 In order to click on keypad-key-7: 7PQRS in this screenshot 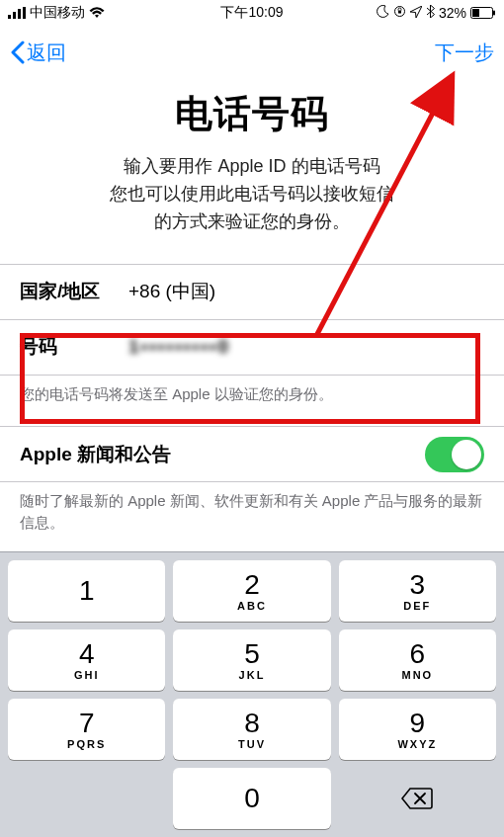, I will do `click(87, 729)`.